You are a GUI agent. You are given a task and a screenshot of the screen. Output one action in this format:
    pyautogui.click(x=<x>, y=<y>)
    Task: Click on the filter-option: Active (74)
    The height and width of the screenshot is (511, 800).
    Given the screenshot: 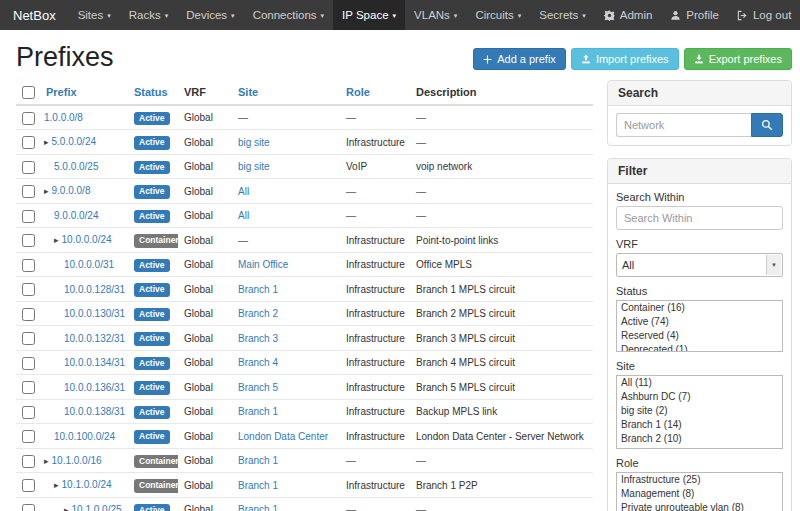 What is the action you would take?
    pyautogui.click(x=700, y=322)
    